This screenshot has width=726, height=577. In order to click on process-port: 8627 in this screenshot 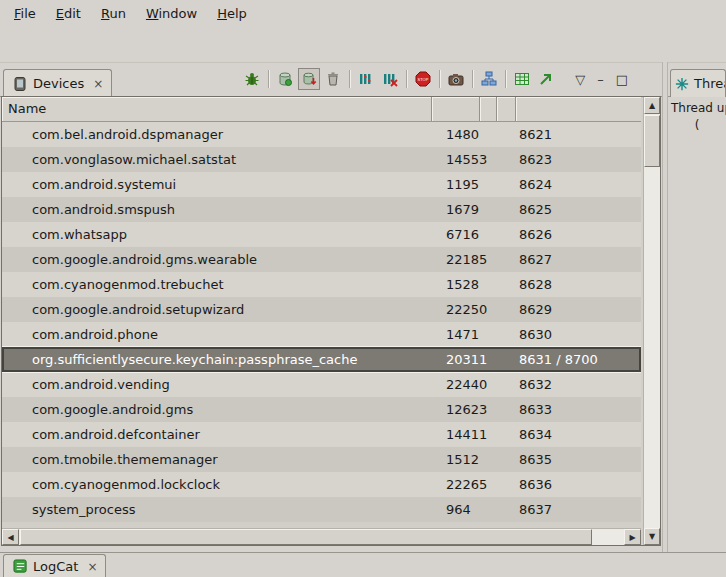, I will do `click(536, 260)`.